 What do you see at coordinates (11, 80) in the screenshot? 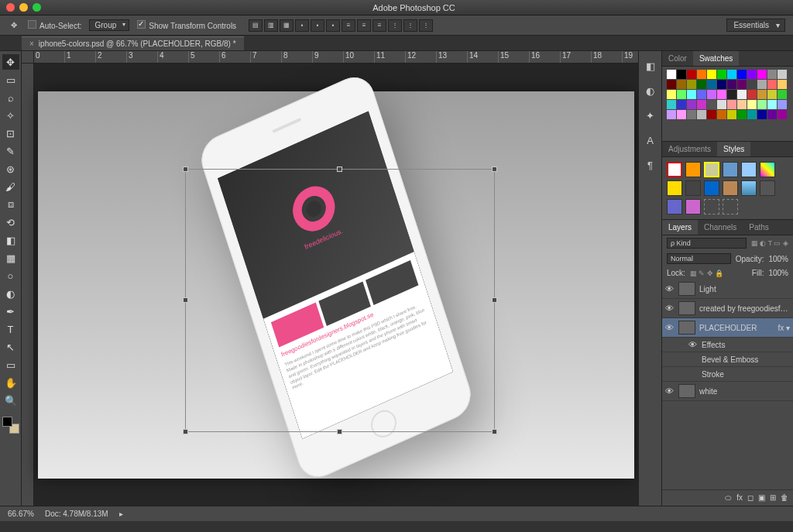
I see `marquee-tool: ▭` at bounding box center [11, 80].